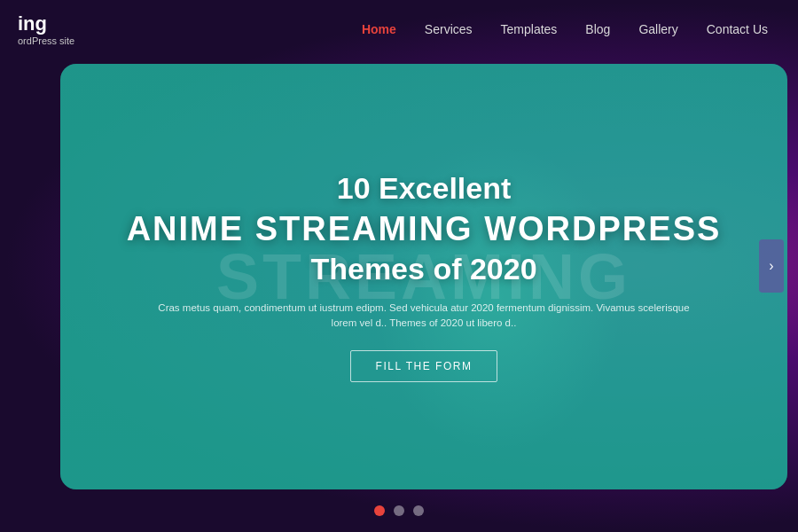 This screenshot has height=532, width=798. Describe the element at coordinates (598, 29) in the screenshot. I see `nav-item-blog: Blog` at that location.